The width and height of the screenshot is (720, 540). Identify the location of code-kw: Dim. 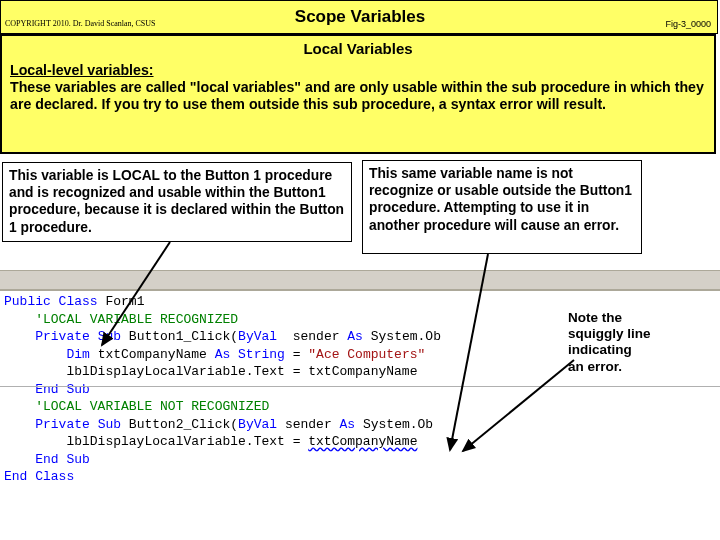
(47, 354).